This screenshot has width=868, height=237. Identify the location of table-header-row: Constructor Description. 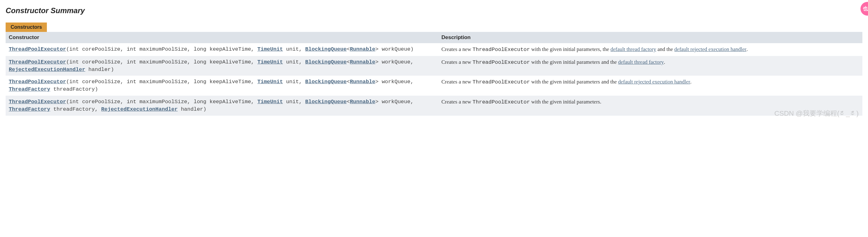
(434, 38).